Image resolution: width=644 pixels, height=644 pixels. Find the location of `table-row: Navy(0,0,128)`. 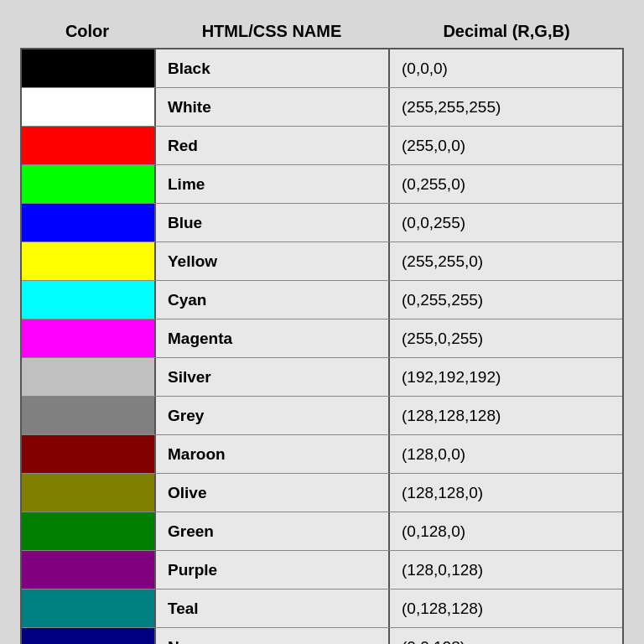

table-row: Navy(0,0,128) is located at coordinates (322, 636).